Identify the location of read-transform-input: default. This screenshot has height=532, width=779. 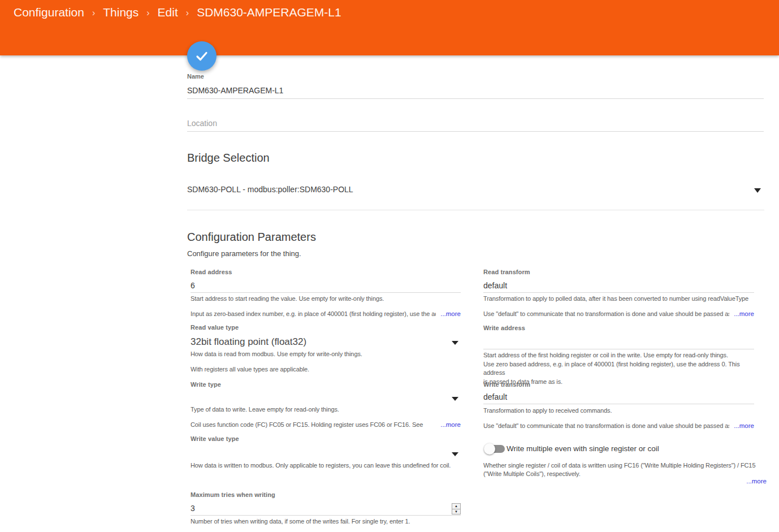
(618, 286).